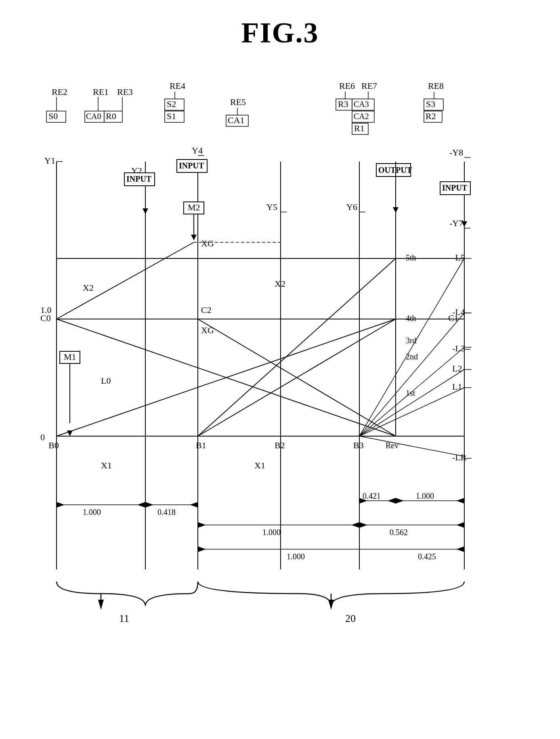 This screenshot has height=739, width=560. What do you see at coordinates (425, 496) in the screenshot?
I see `val-1000-right: 1.000` at bounding box center [425, 496].